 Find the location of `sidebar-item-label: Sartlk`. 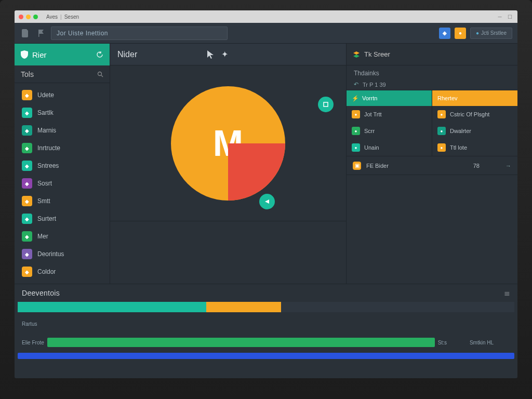

sidebar-item-label: Sartlk is located at coordinates (46, 113).